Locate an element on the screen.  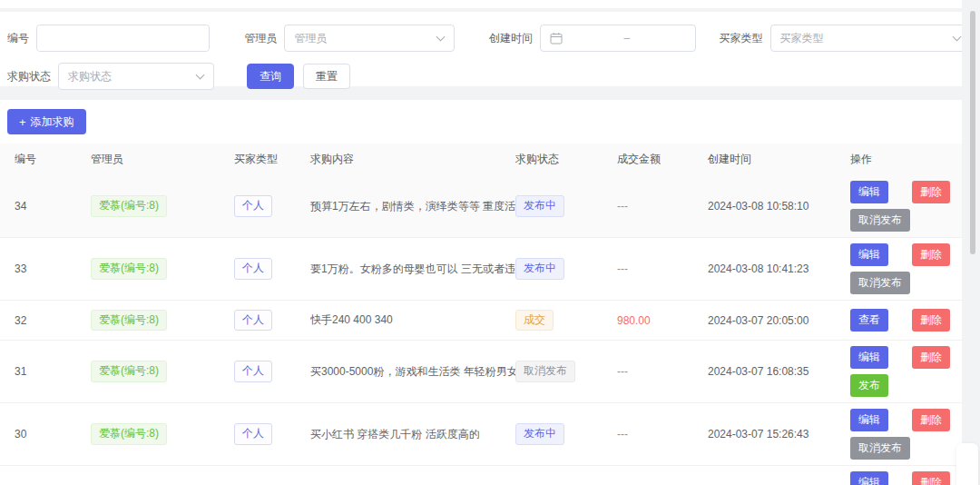
cell-id: 32 is located at coordinates (53, 321).